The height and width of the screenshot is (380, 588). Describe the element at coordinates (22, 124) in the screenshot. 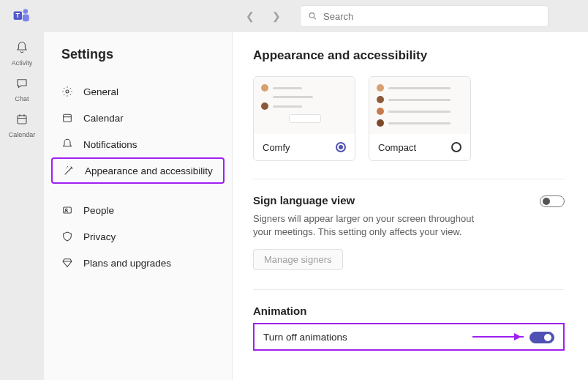

I see `rail-calendar: Calendar` at that location.